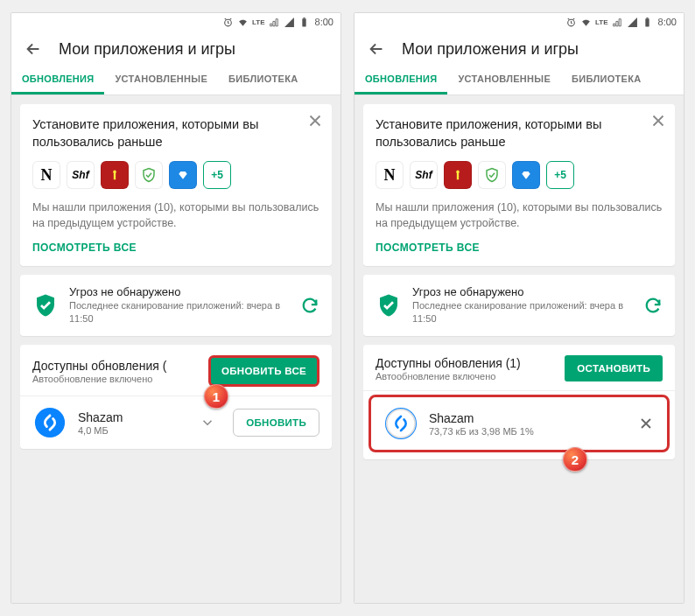 The image size is (695, 616). Describe the element at coordinates (277, 423) in the screenshot. I see `update-button: ОБНОВИТЬ` at that location.